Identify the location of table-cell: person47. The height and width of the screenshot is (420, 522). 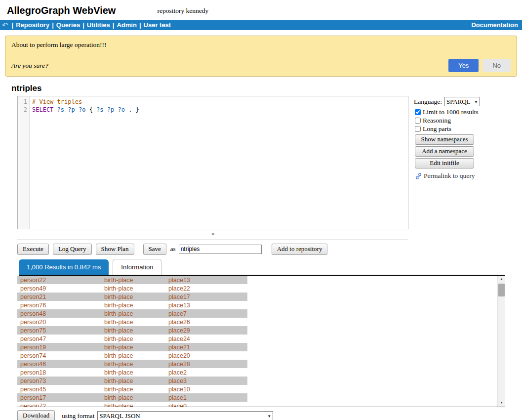
(59, 339).